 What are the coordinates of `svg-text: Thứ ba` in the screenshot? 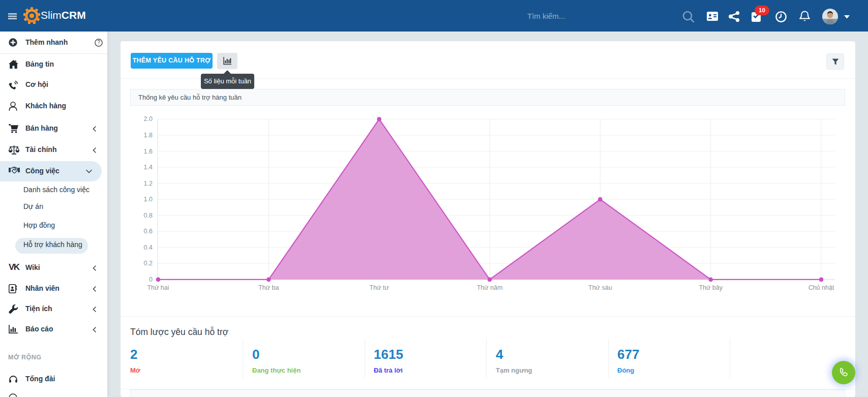 It's located at (268, 288).